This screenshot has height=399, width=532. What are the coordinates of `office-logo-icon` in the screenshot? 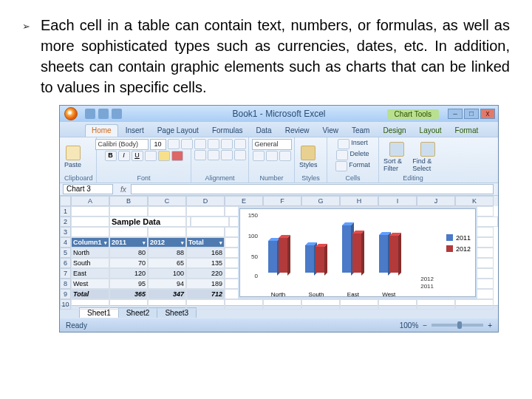 It's located at (71, 114).